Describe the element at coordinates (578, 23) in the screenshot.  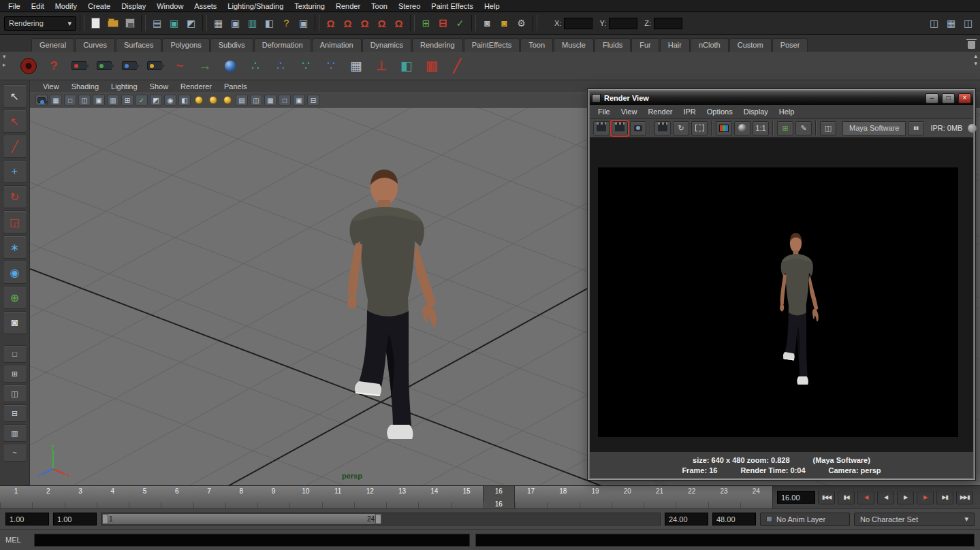
I see `x-input` at that location.